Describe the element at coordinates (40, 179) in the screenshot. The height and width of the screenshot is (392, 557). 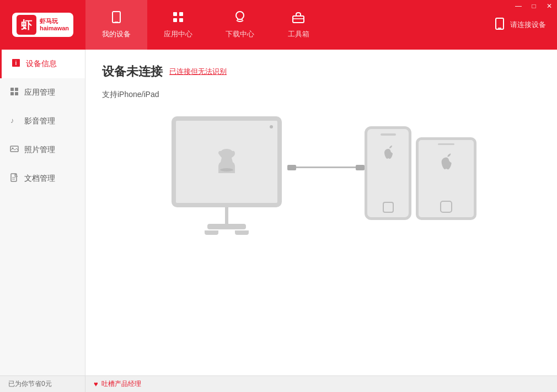
I see `sidebar-item-doc-manage-label: 文档管理` at that location.